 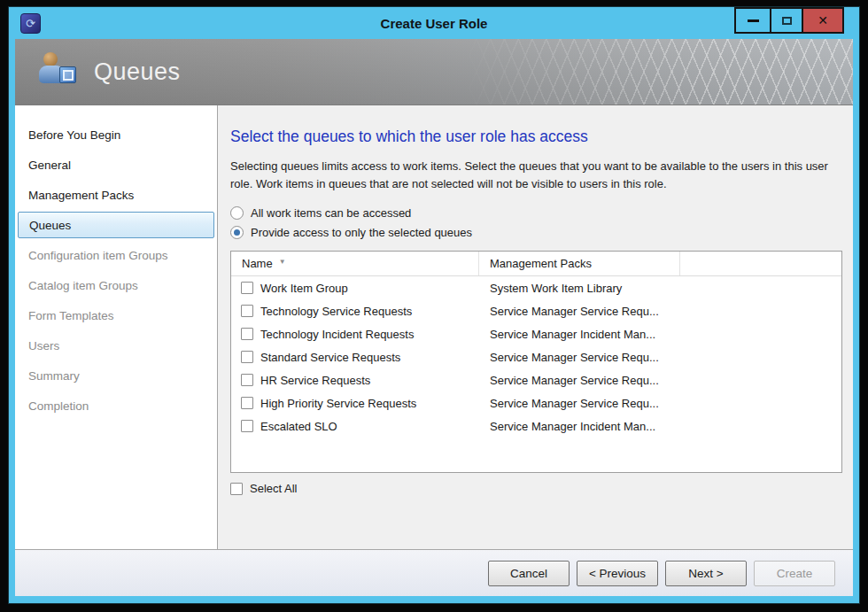 What do you see at coordinates (337, 335) in the screenshot?
I see `queue-name: Technology Incident Requests` at bounding box center [337, 335].